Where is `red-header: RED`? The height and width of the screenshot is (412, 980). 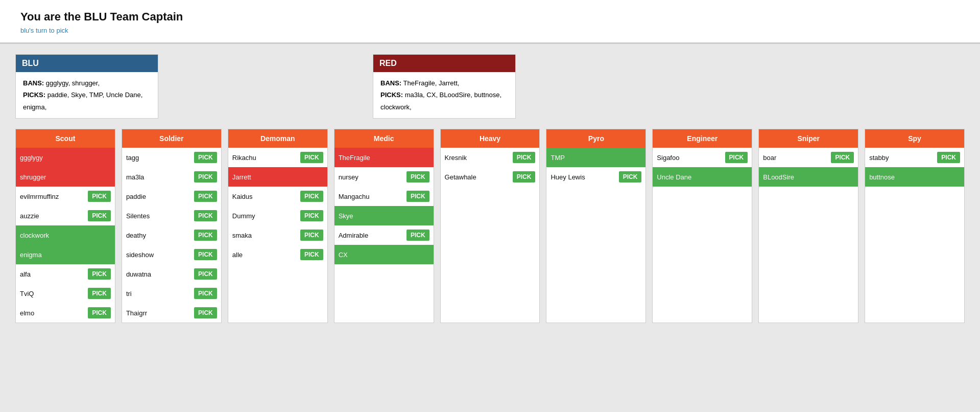 red-header: RED is located at coordinates (444, 63).